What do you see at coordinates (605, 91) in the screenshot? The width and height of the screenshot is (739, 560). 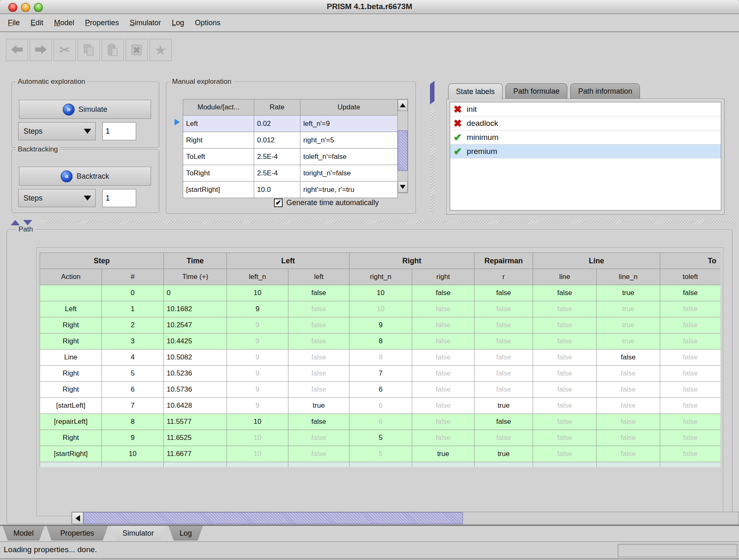 I see `tab-path-information: Path information` at bounding box center [605, 91].